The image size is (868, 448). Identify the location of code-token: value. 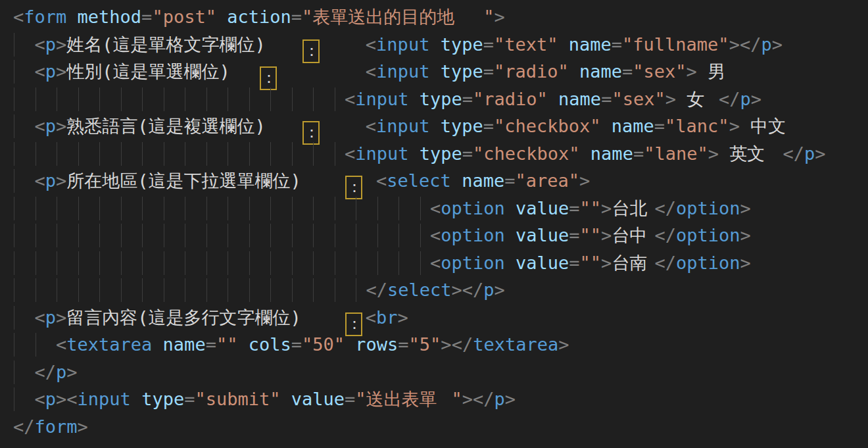
(542, 208).